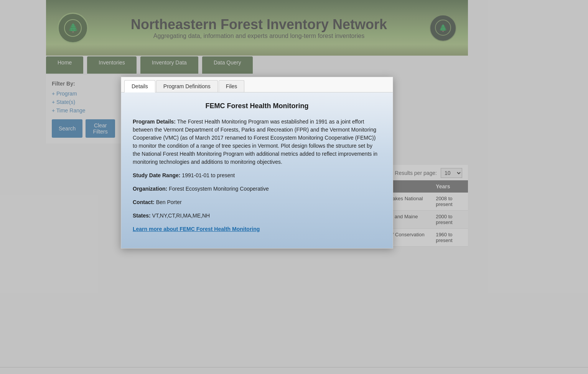 Image resolution: width=588 pixels, height=374 pixels. Describe the element at coordinates (257, 176) in the screenshot. I see `modal-body: Program Details: The Forest Health Monit…` at that location.